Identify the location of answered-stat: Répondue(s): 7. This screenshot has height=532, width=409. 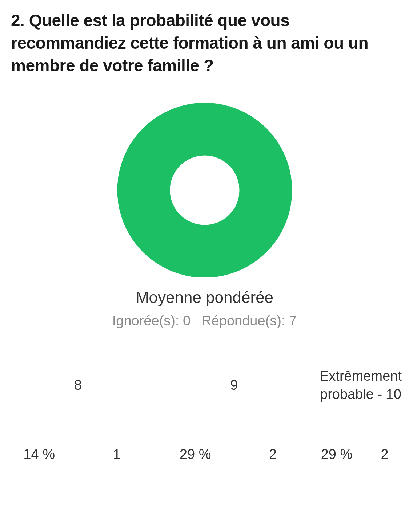
(249, 321).